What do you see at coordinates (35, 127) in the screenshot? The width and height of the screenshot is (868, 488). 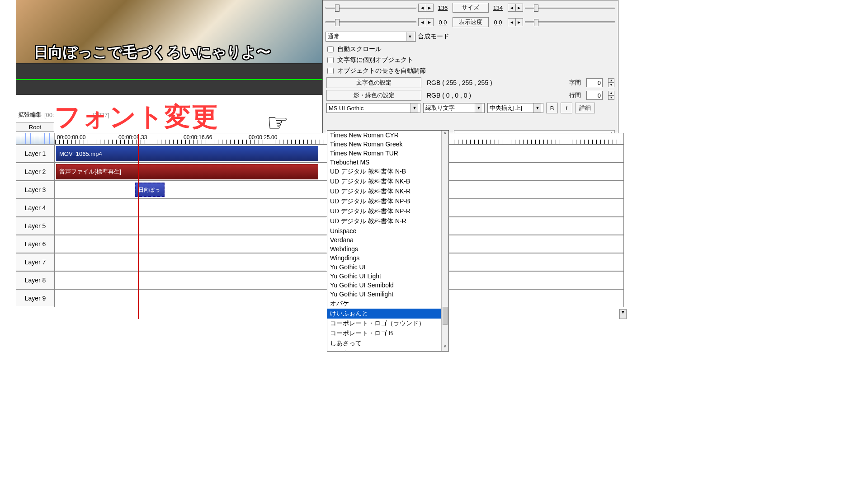 I see `root-button: Root` at bounding box center [35, 127].